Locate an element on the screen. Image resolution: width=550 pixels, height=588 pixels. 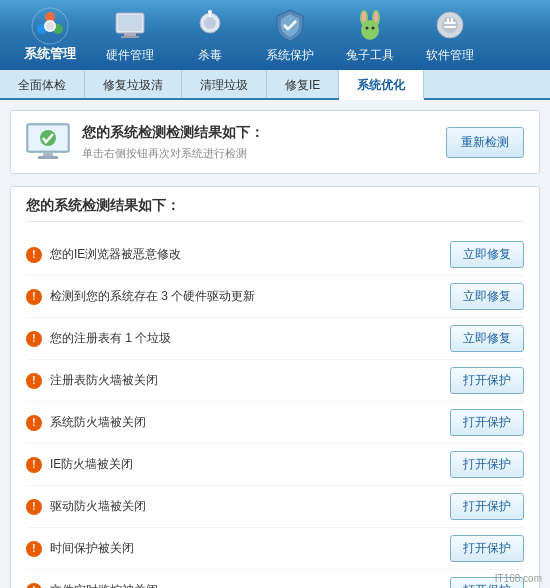
rabbit-label: 兔子工具 is located at coordinates (370, 56).